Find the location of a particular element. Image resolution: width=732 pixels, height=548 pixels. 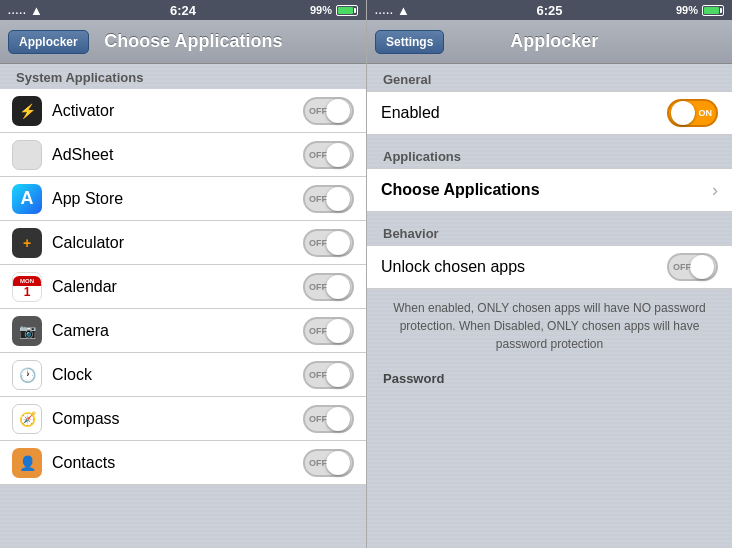

list-item: + Calculator is located at coordinates (183, 243).